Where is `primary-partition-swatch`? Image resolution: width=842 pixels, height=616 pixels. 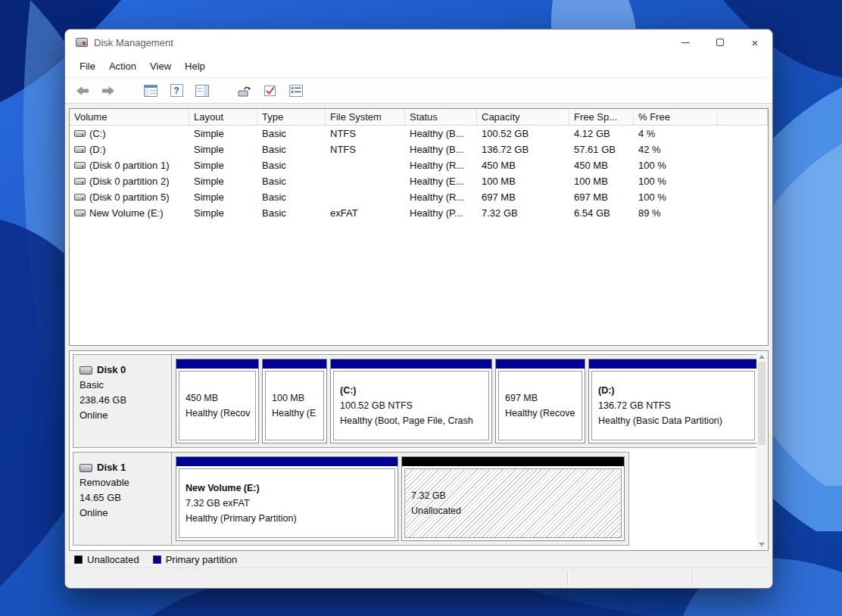
primary-partition-swatch is located at coordinates (157, 560).